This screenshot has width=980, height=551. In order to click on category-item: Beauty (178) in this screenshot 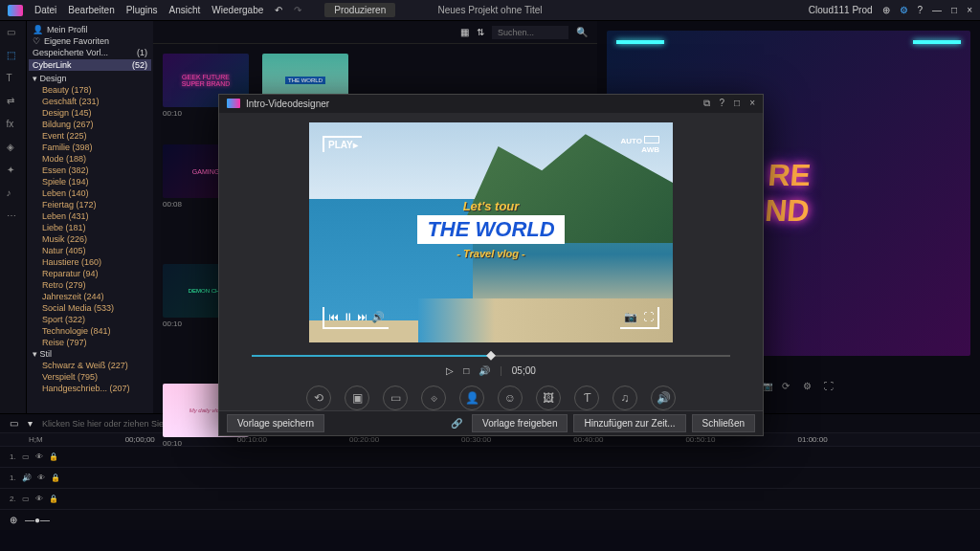, I will do `click(90, 90)`.